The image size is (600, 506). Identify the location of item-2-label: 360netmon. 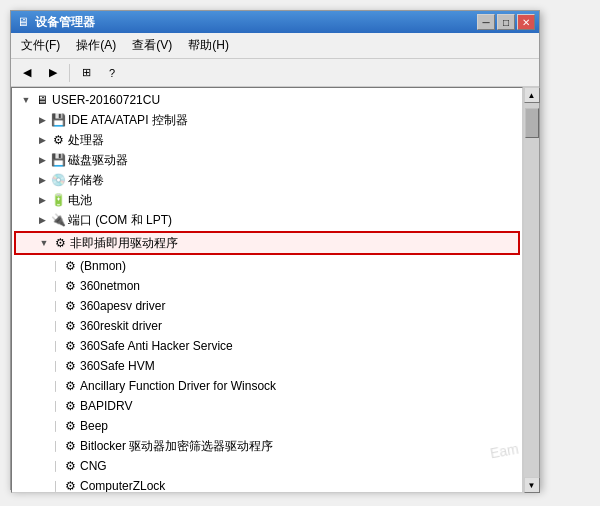
(110, 286).